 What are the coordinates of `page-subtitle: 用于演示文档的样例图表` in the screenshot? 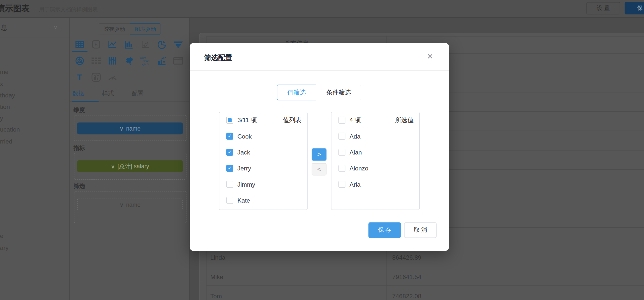 It's located at (68, 10).